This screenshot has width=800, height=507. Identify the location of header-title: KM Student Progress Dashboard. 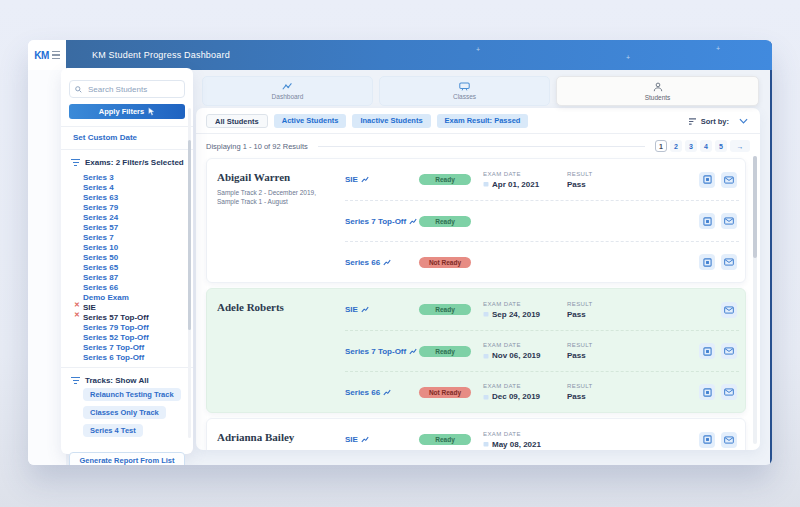
(161, 55).